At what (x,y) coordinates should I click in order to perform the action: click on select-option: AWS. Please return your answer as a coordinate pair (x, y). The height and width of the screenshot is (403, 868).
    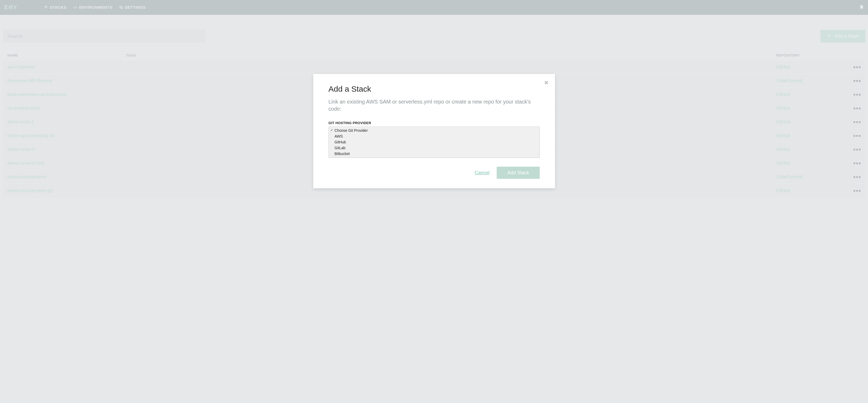
    Looking at the image, I should click on (434, 136).